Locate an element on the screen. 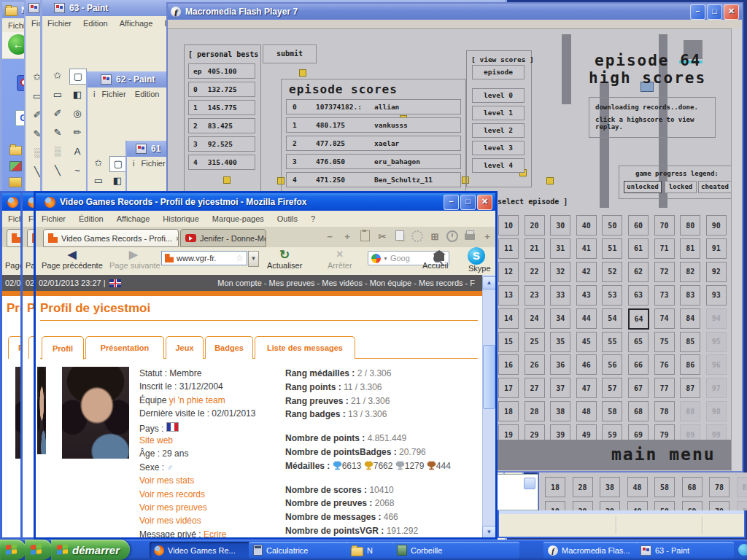 The height and width of the screenshot is (560, 747). url-bar: www.vgr-fr. ☆ is located at coordinates (204, 258).